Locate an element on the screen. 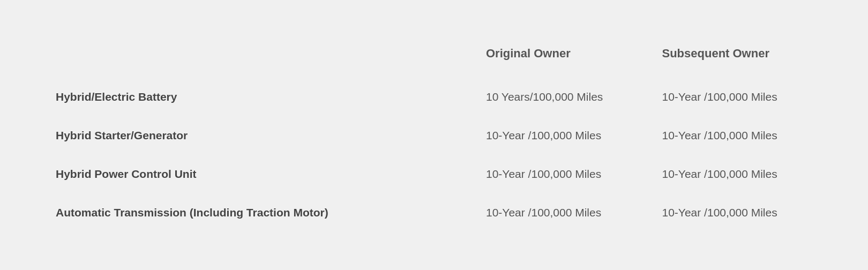  row-label: Automatic Transmission (Including Tracti… is located at coordinates (258, 213).